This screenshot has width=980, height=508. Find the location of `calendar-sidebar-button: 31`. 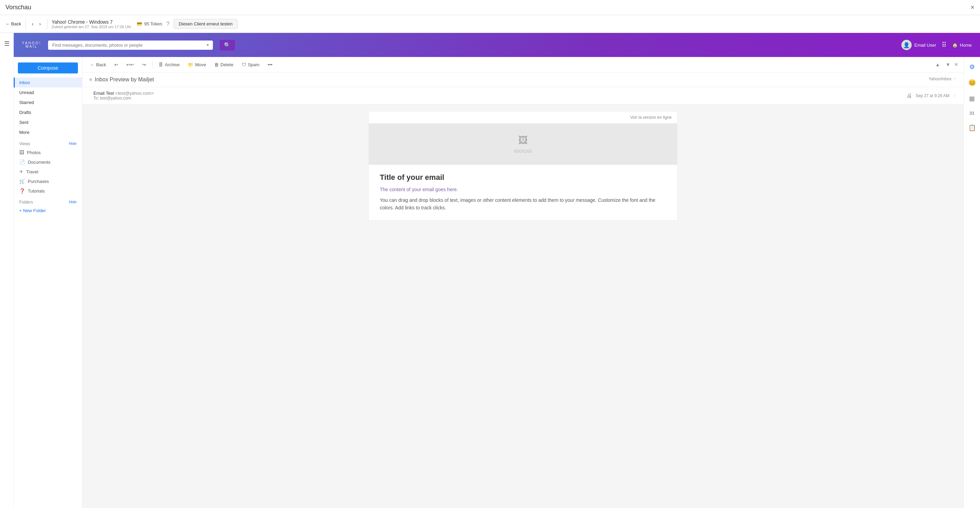

calendar-sidebar-button: 31 is located at coordinates (972, 113).